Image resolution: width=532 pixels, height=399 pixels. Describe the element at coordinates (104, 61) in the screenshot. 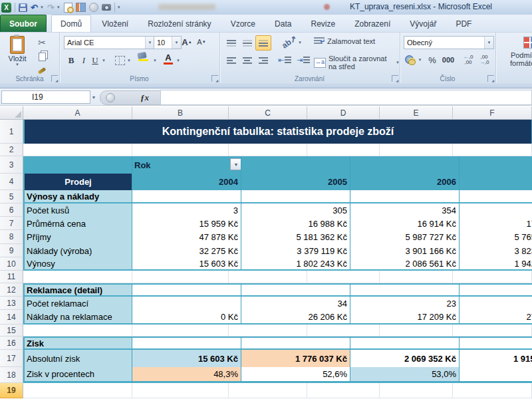

I see `underline-dropdown-icon: ▼` at that location.